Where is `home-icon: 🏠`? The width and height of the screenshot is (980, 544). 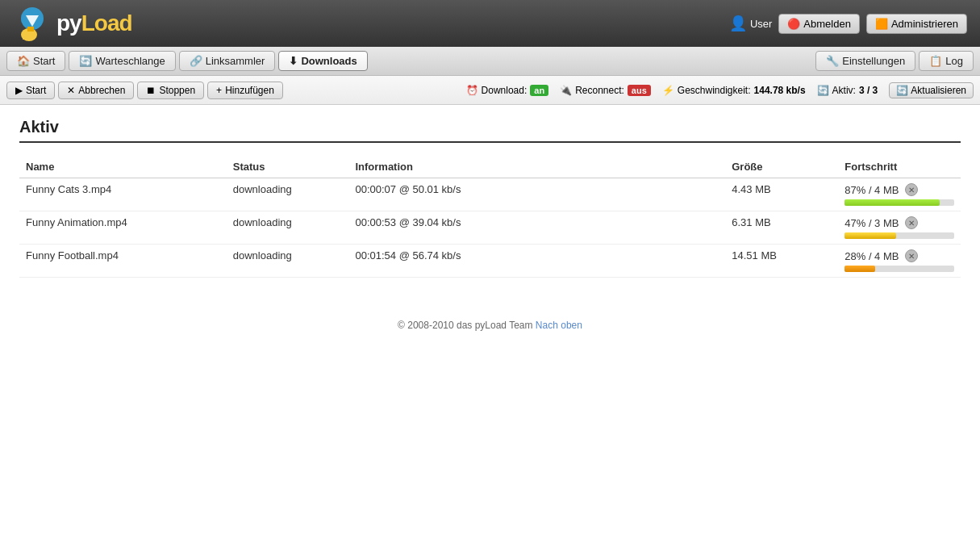
home-icon: 🏠 is located at coordinates (23, 61).